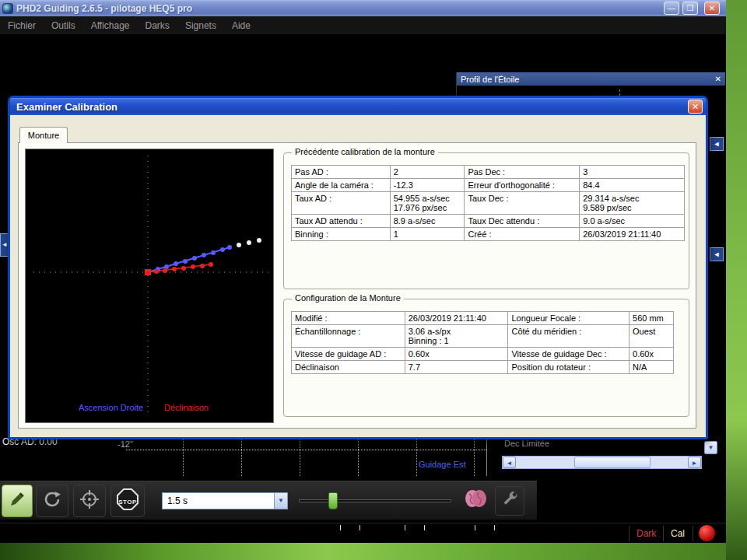  What do you see at coordinates (341, 221) in the screenshot?
I see `table-label-cell: Taux AD attendu :` at bounding box center [341, 221].